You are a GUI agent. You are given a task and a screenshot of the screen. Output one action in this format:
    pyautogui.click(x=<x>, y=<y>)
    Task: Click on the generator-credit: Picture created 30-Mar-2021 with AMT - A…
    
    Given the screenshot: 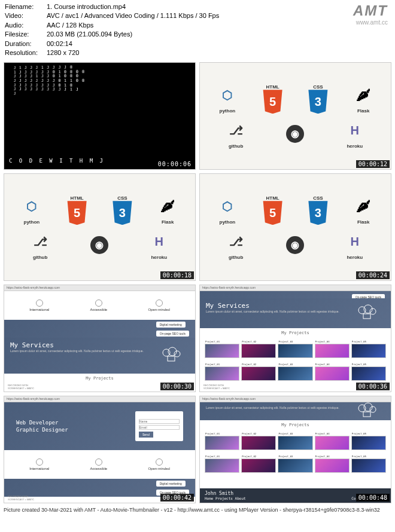 What is the action you would take?
    pyautogui.click(x=198, y=510)
    